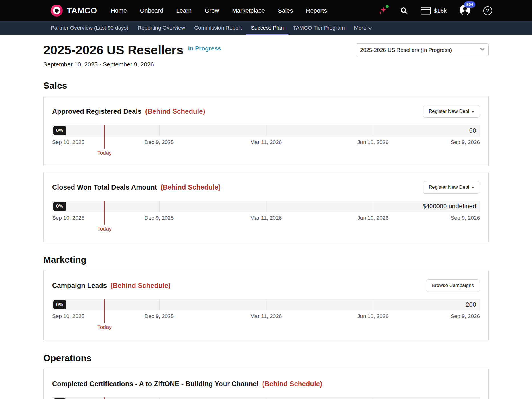 This screenshot has width=532, height=399. I want to click on wallet-button: $16k, so click(434, 11).